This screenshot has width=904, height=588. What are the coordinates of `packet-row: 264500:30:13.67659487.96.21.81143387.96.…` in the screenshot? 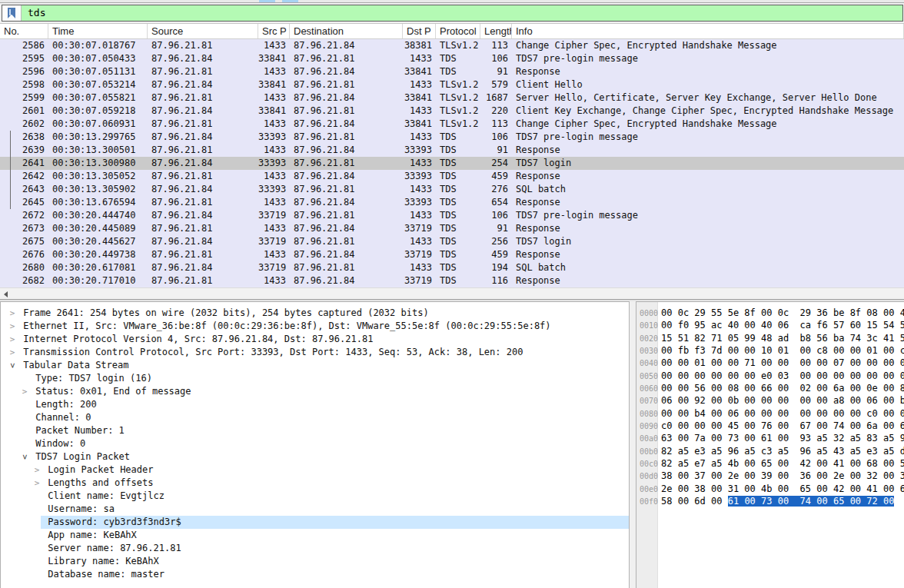 It's located at (452, 203).